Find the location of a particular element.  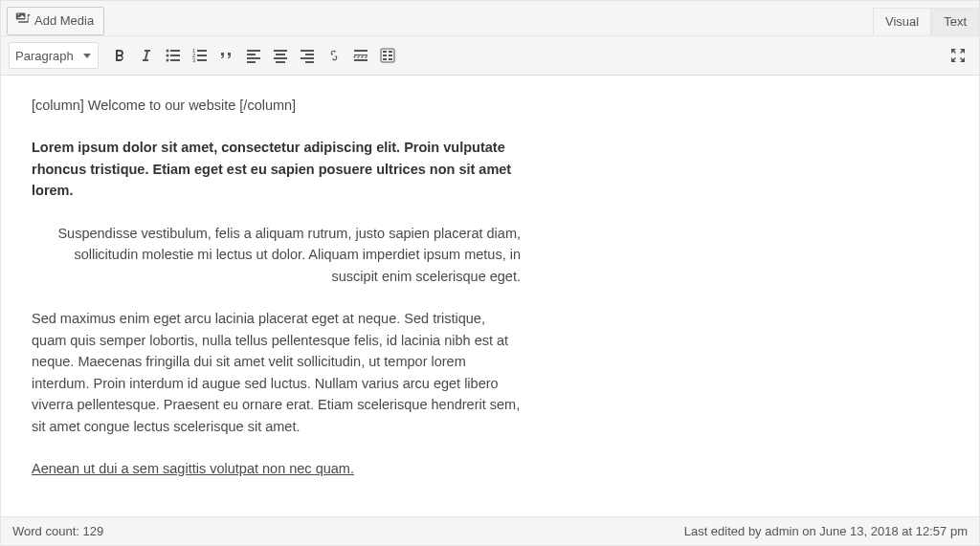

add-media-label: Add Media is located at coordinates (64, 21).